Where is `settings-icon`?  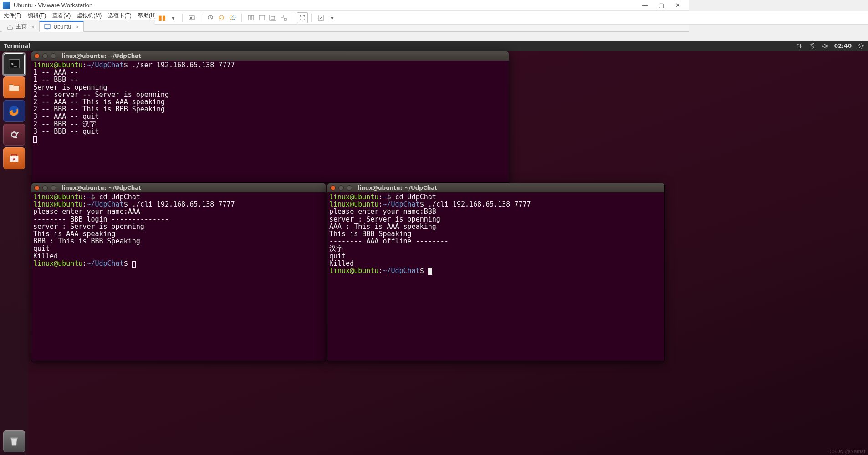 settings-icon is located at coordinates (14, 135).